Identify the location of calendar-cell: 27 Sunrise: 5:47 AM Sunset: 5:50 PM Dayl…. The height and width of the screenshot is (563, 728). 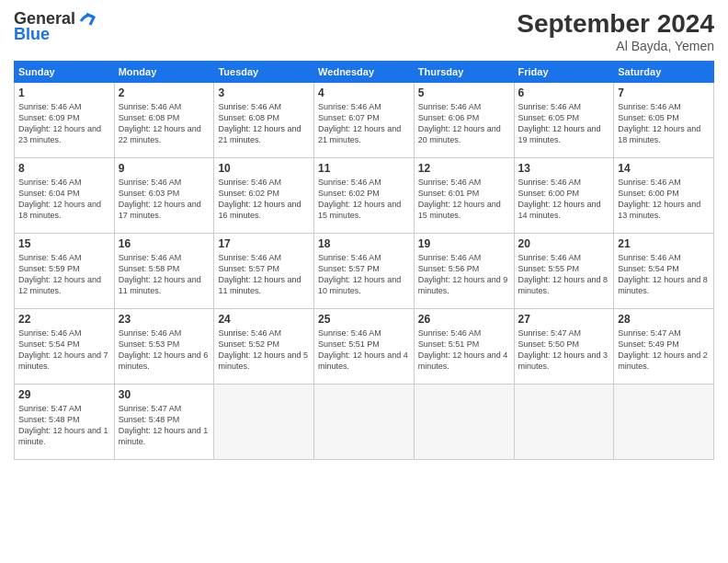
(564, 347).